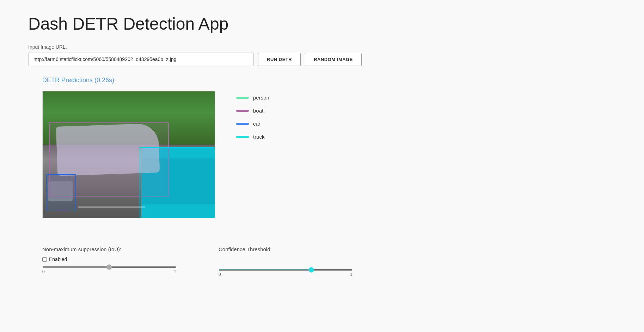 Image resolution: width=644 pixels, height=332 pixels. Describe the element at coordinates (329, 80) in the screenshot. I see `predictions-title: DETR Predictions (0.26s)` at that location.